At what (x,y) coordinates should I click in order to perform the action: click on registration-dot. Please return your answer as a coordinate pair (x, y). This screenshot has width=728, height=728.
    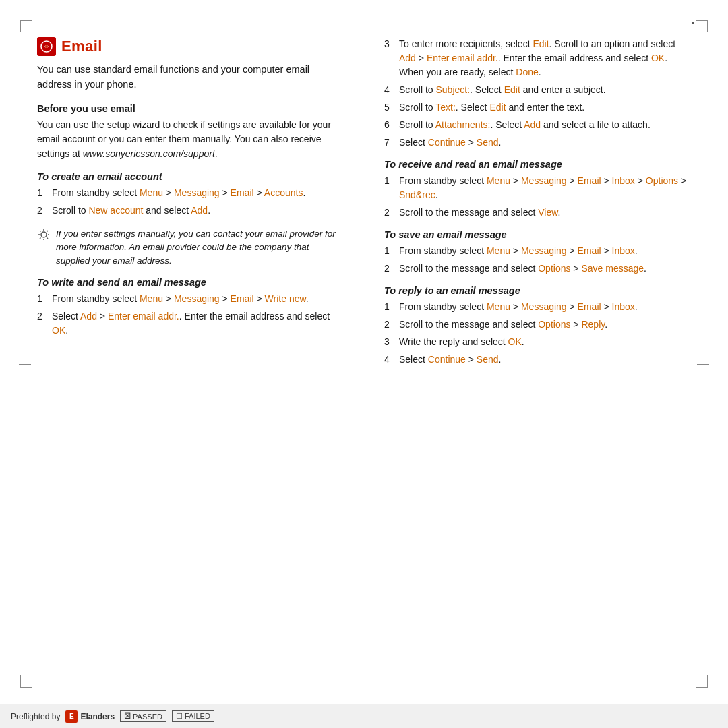
    Looking at the image, I should click on (693, 23).